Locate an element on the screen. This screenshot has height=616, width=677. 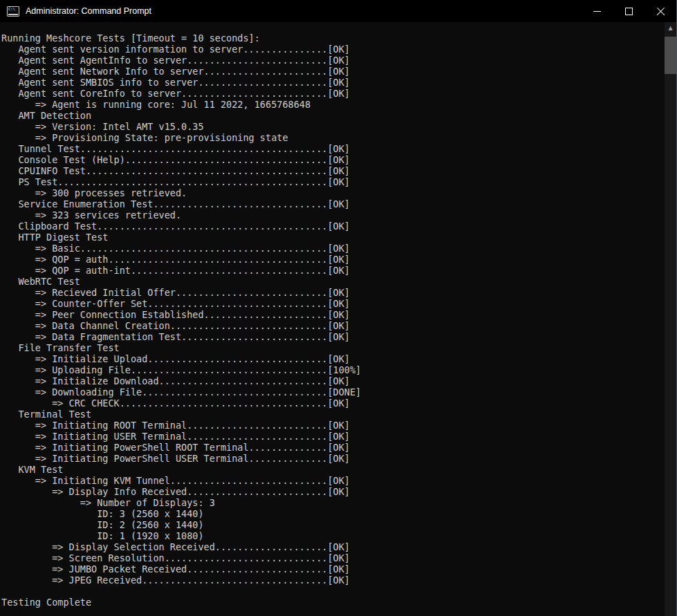
console-line: => QOP = auth...........................… is located at coordinates (333, 259).